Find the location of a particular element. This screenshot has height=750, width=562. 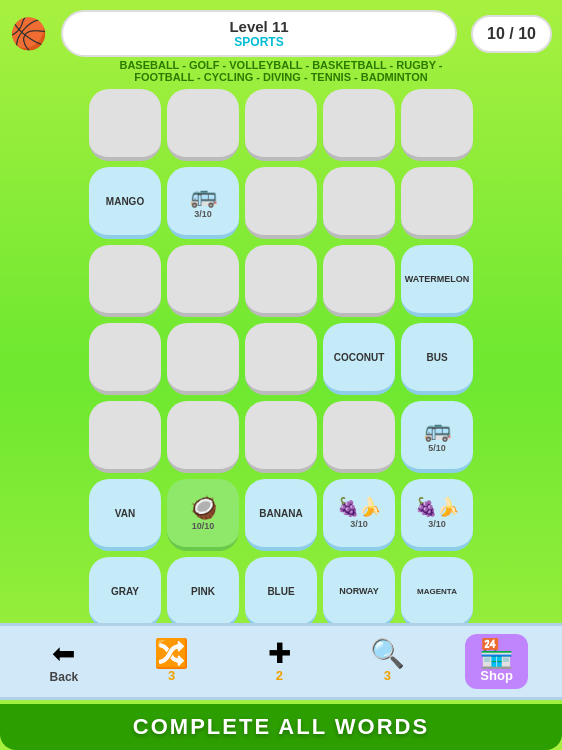

cell-magenta: MAGENTA is located at coordinates (437, 593).